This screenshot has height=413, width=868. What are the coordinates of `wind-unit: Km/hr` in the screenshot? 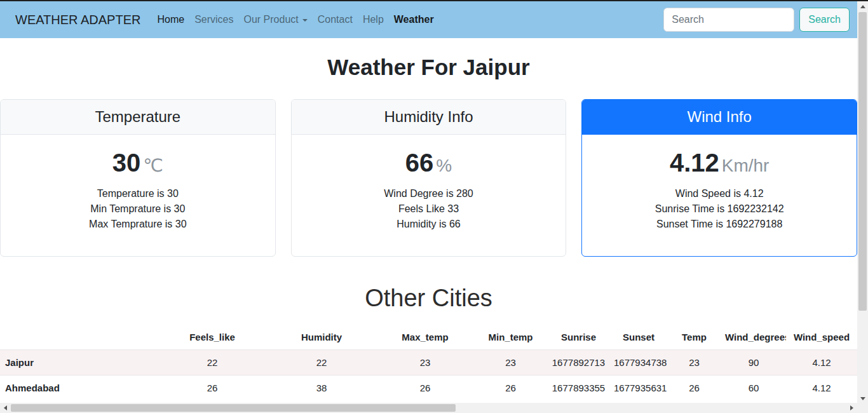 It's located at (746, 165).